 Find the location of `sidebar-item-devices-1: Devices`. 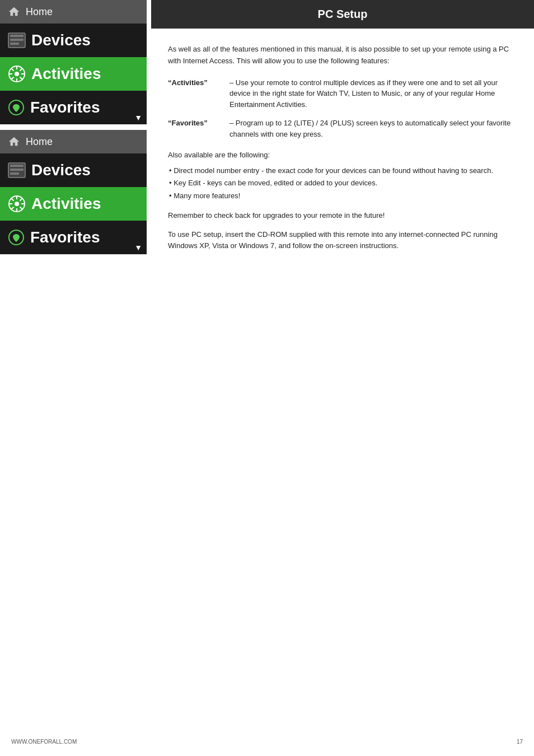

sidebar-item-devices-1: Devices is located at coordinates (73, 40).